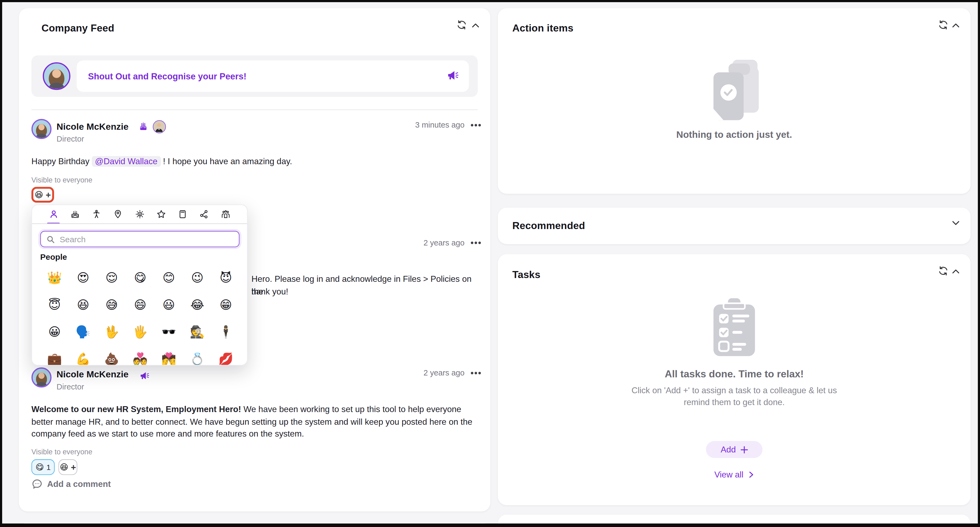  I want to click on recommended-title: Recommended, so click(549, 226).